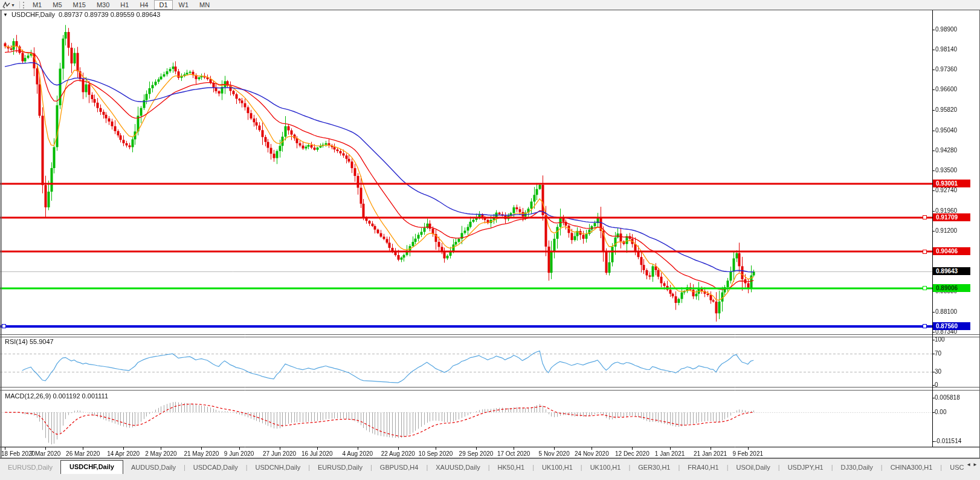  I want to click on timeframe-buttons: M1M5M15M30H1H4D1W1MN, so click(121, 5).